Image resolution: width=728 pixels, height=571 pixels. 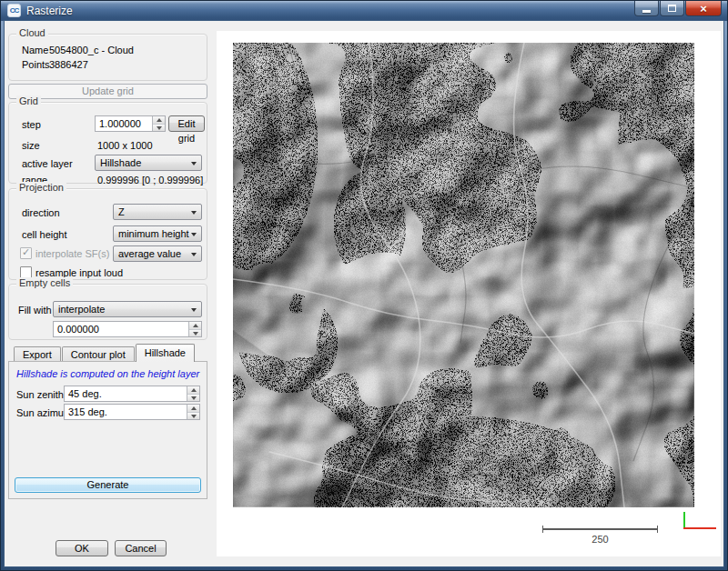 What do you see at coordinates (82, 548) in the screenshot?
I see `ok-button: OK` at bounding box center [82, 548].